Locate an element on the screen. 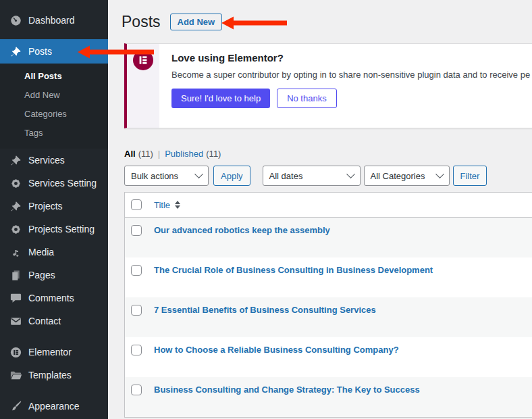 The width and height of the screenshot is (532, 419). submenu-item-add-new: Add New is located at coordinates (54, 95).